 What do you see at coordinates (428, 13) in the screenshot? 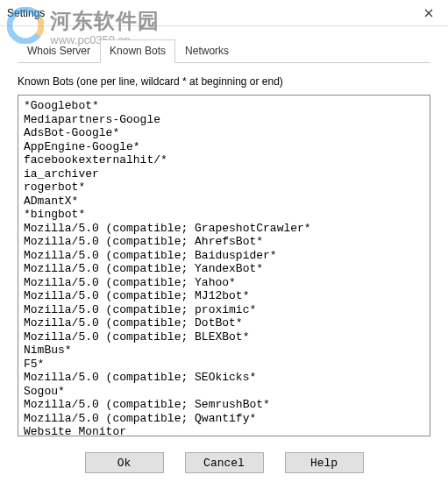
I see `close-button` at bounding box center [428, 13].